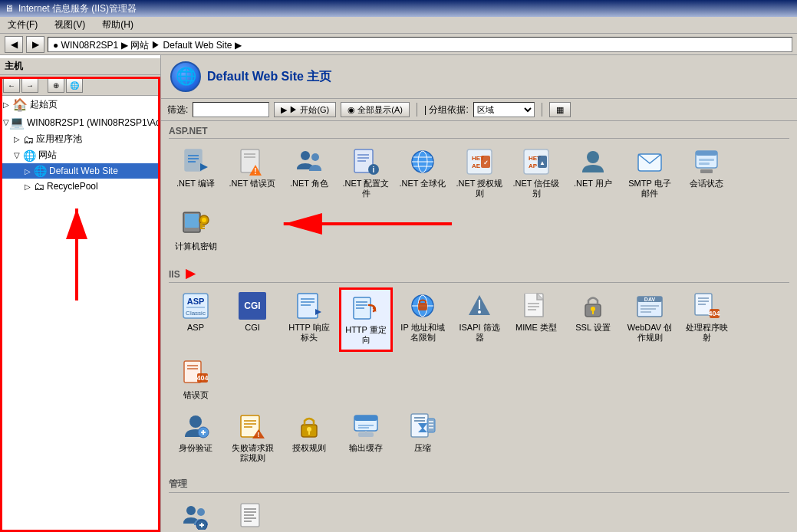 This screenshot has width=797, height=532. What do you see at coordinates (196, 426) in the screenshot?
I see `auth-iis-img` at bounding box center [196, 426].